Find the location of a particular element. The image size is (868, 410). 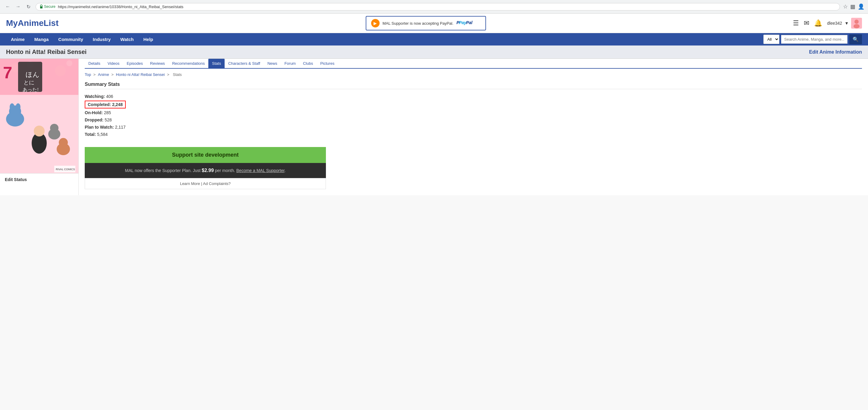

breadcrumb-anime: Anime is located at coordinates (104, 75).